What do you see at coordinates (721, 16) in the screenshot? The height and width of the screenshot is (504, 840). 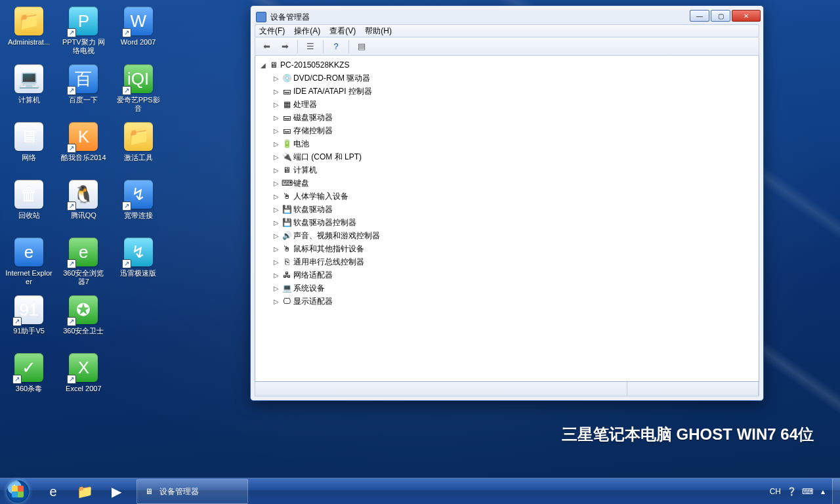 I see `maximize-button: ▢` at bounding box center [721, 16].